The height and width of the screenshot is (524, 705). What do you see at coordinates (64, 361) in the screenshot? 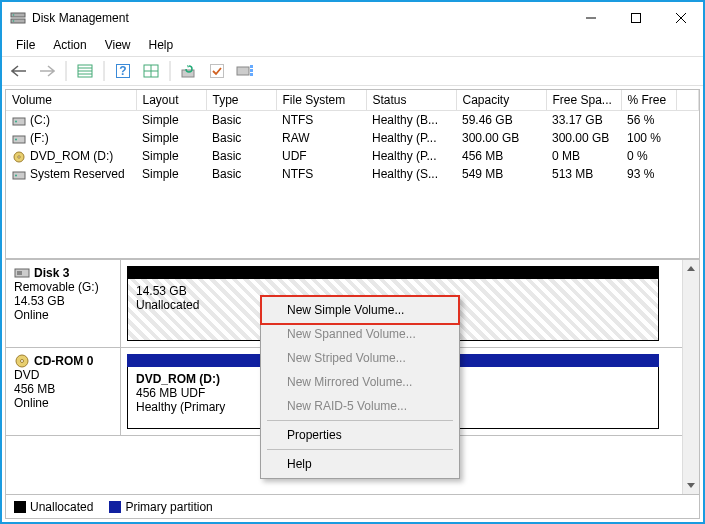
I see `cdrom-name: CD-ROM 0` at bounding box center [64, 361].